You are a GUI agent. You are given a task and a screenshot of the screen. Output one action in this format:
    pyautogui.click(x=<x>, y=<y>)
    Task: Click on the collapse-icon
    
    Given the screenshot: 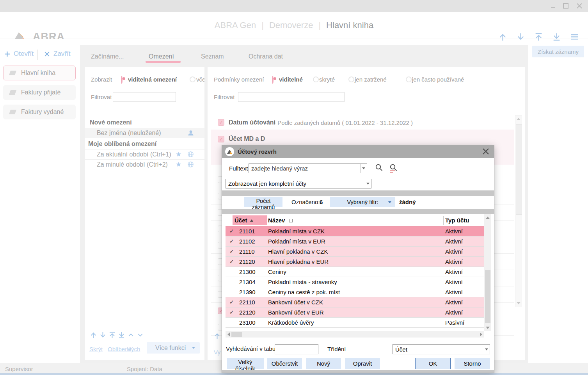 What is the action you would take?
    pyautogui.click(x=131, y=335)
    